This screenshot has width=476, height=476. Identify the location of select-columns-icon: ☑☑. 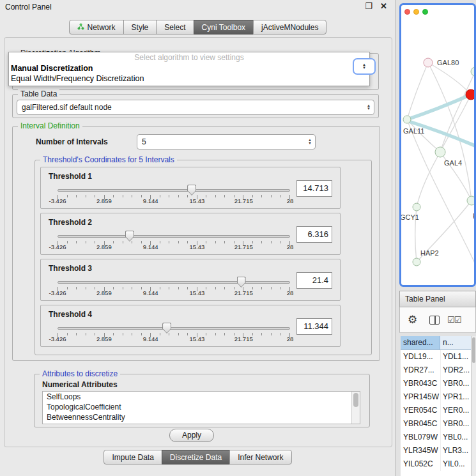
(454, 319).